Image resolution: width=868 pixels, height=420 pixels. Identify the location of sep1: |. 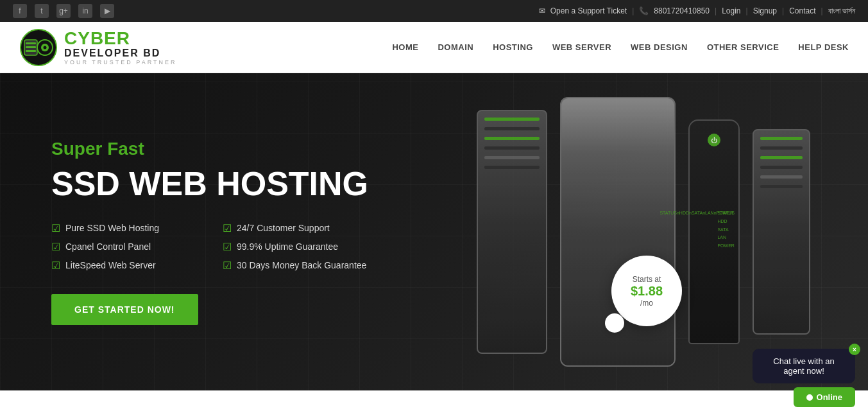
(633, 11).